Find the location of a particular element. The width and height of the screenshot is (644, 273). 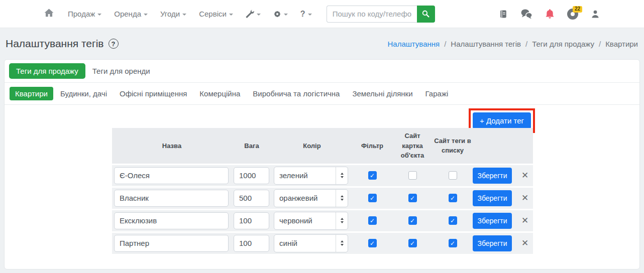

search-icon is located at coordinates (426, 14).